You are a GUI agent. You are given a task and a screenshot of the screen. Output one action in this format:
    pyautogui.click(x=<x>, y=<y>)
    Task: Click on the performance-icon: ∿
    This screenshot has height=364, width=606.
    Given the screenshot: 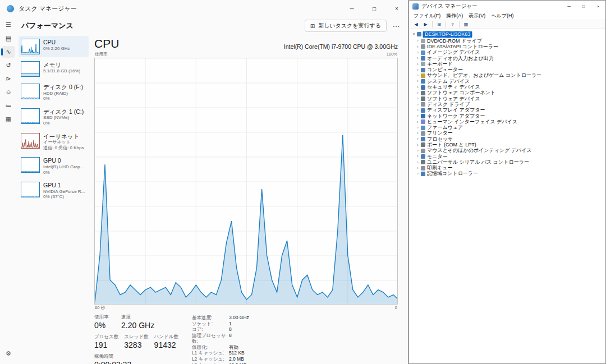 What is the action you would take?
    pyautogui.click(x=8, y=52)
    